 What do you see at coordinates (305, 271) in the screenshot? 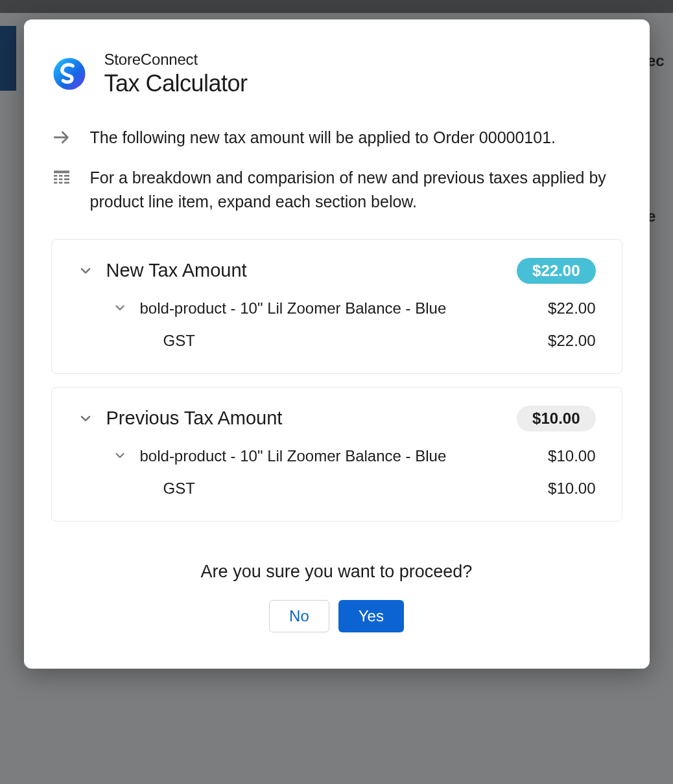
I see `new-tax-title: New Tax Amount` at bounding box center [305, 271].